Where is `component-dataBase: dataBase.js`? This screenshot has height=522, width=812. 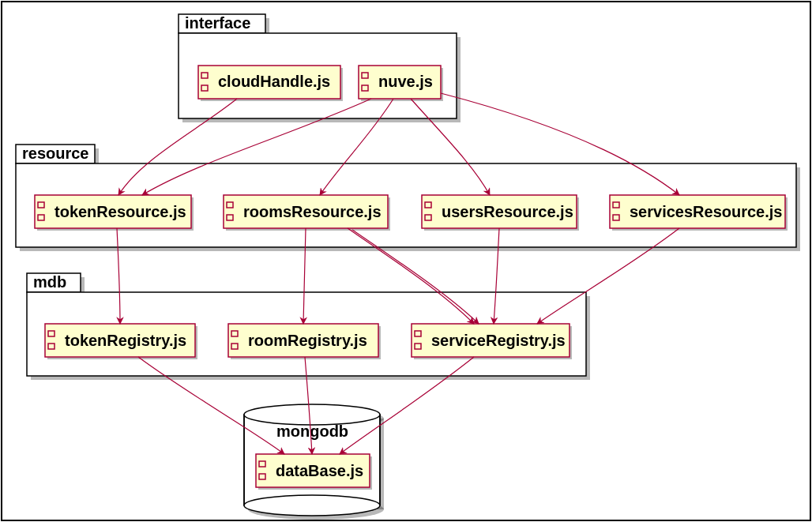
component-dataBase: dataBase.js is located at coordinates (314, 472).